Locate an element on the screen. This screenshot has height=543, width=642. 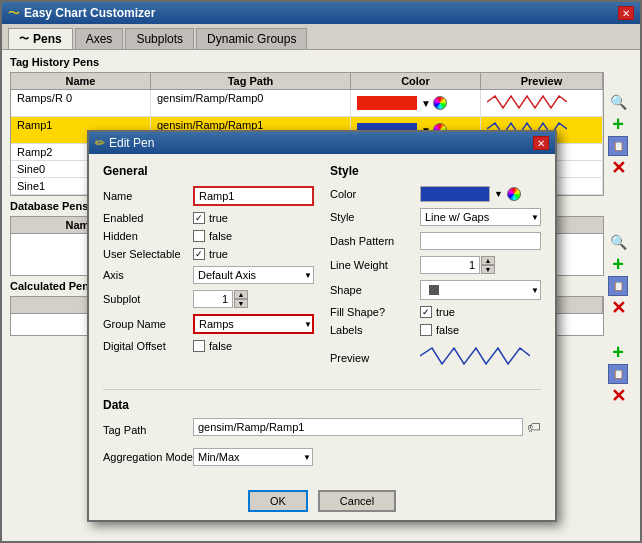
color-field-row: Color ▼ is located at coordinates (436, 194).